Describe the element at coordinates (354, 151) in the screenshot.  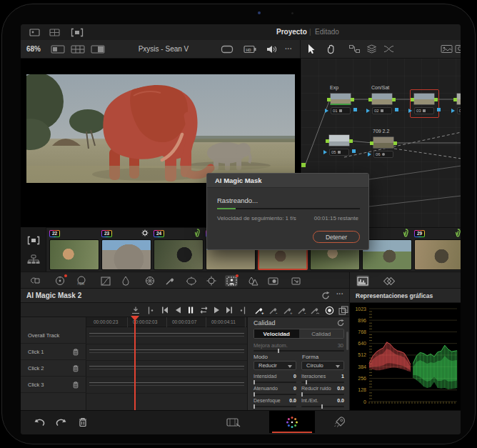
I see `node-05-key-output` at that location.